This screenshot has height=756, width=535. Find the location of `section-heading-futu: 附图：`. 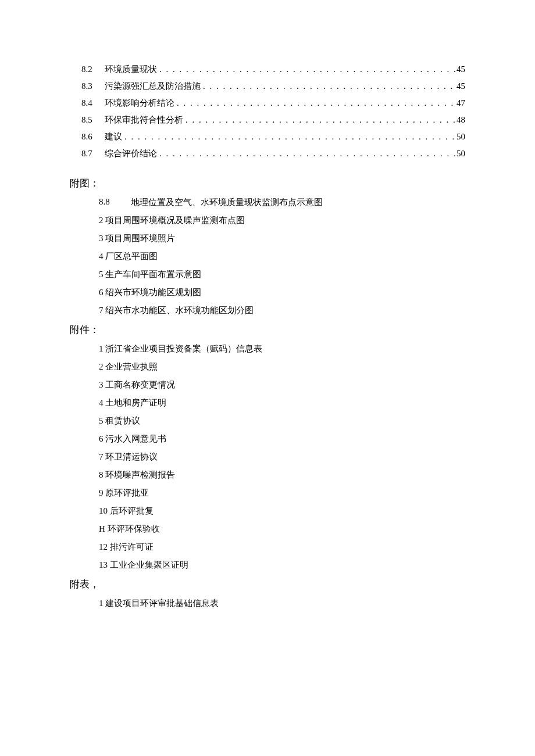

section-heading-futu: 附图： is located at coordinates (268, 184).